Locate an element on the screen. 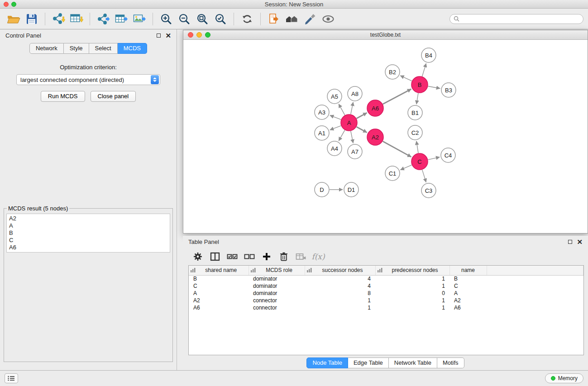  graph-node-B2: B2 is located at coordinates (392, 72).